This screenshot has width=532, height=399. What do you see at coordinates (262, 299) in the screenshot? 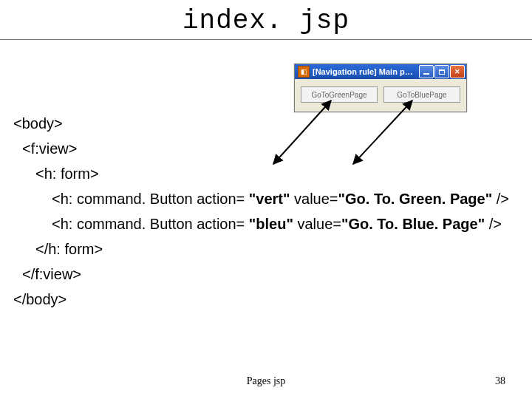
I see `code-line: </body>` at bounding box center [262, 299].